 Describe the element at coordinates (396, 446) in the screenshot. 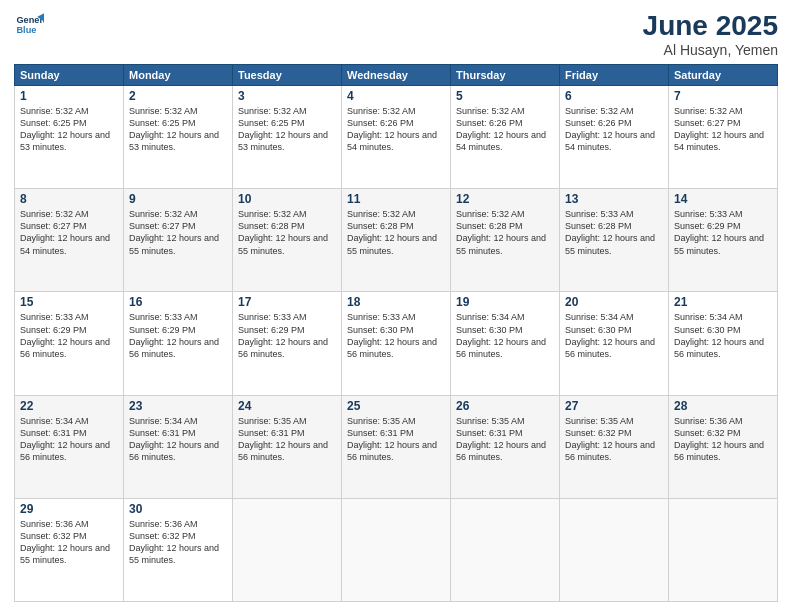

I see `calendar-cell: 25 Sunrise: 5:35 AMSunset: 6:31 PMDaylig…` at that location.